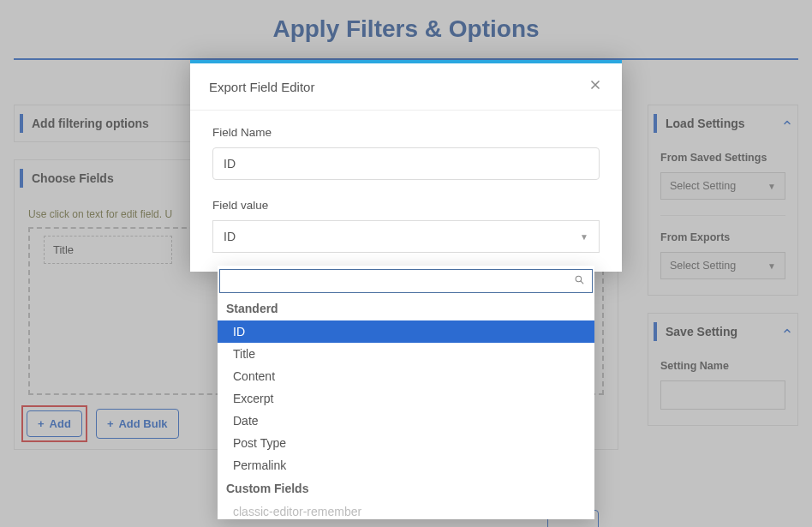 The height and width of the screenshot is (527, 812). Describe the element at coordinates (595, 87) in the screenshot. I see `close-icon` at that location.